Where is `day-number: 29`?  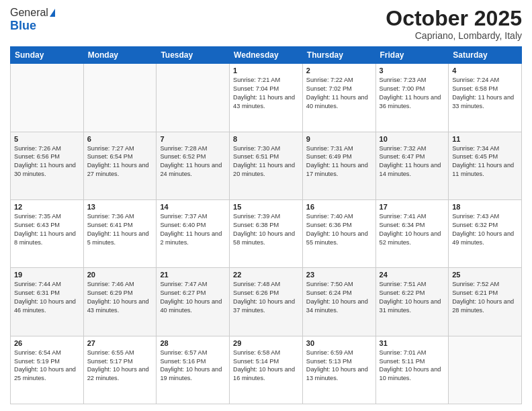 day-number: 29 is located at coordinates (266, 343).